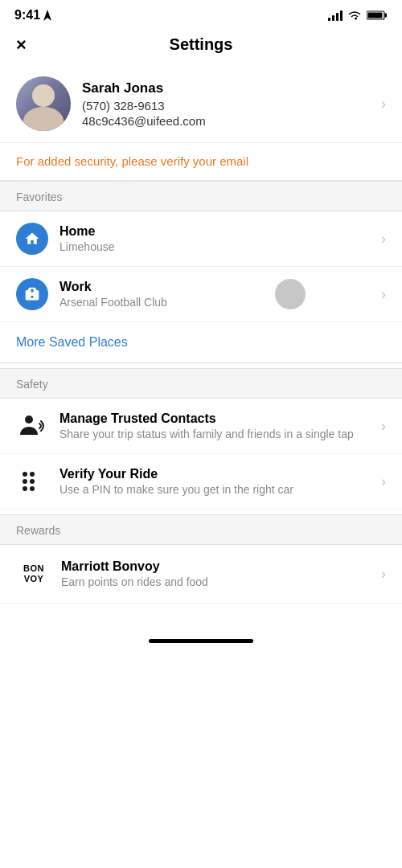 This screenshot has width=402, height=868. What do you see at coordinates (32, 426) in the screenshot?
I see `trusted-contacts-icon` at bounding box center [32, 426].